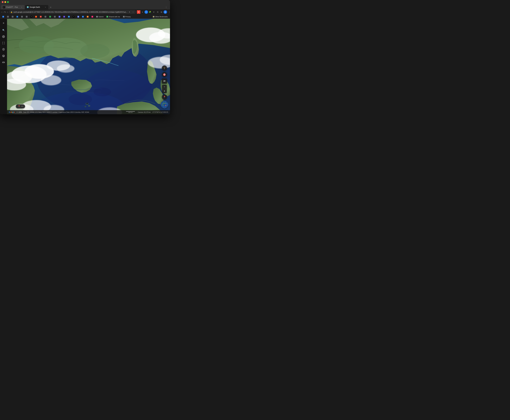 Image resolution: width=510 pixels, height=420 pixels. Describe the element at coordinates (164, 68) in the screenshot. I see `pegman-button: 🚶` at that location.